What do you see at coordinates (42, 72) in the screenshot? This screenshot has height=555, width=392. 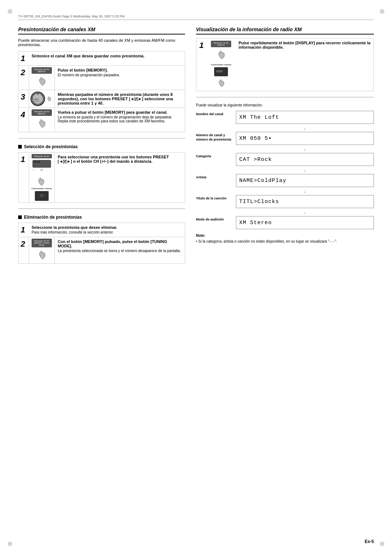 I see `memory-label: MEMORY` at bounding box center [42, 72].